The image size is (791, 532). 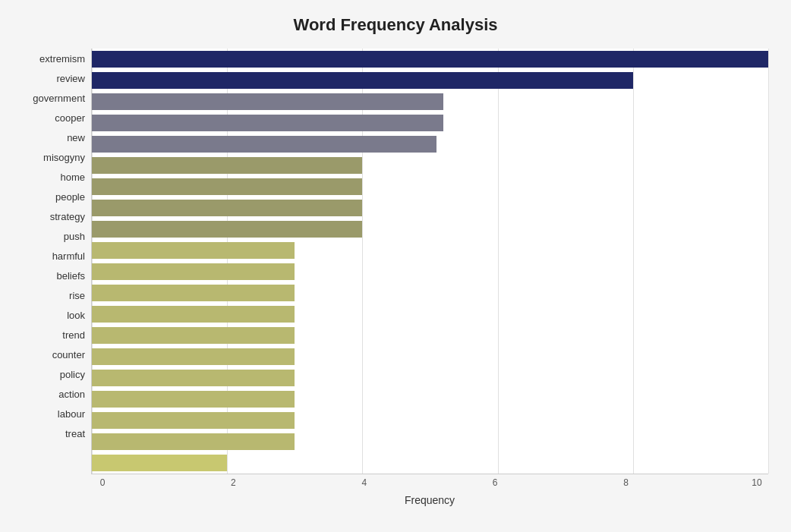 What do you see at coordinates (64, 157) in the screenshot?
I see `y-label: misogyny` at bounding box center [64, 157].